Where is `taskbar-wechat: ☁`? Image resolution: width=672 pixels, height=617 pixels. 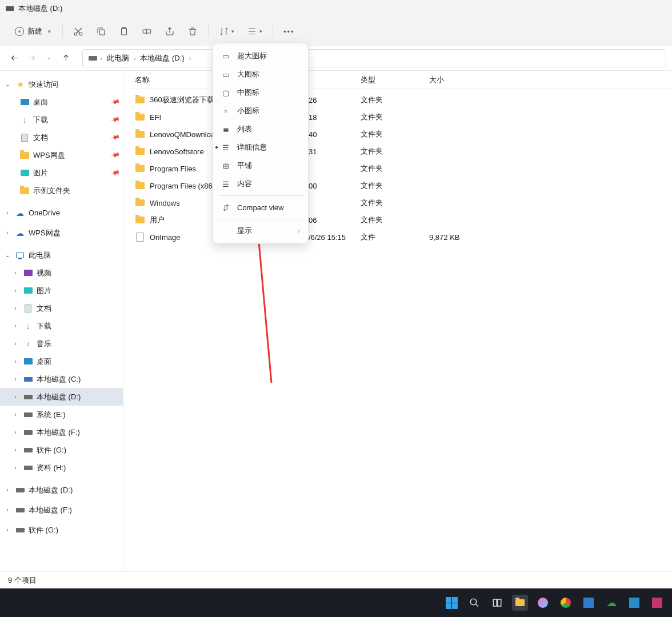
taskbar-wechat: ☁ is located at coordinates (611, 603).